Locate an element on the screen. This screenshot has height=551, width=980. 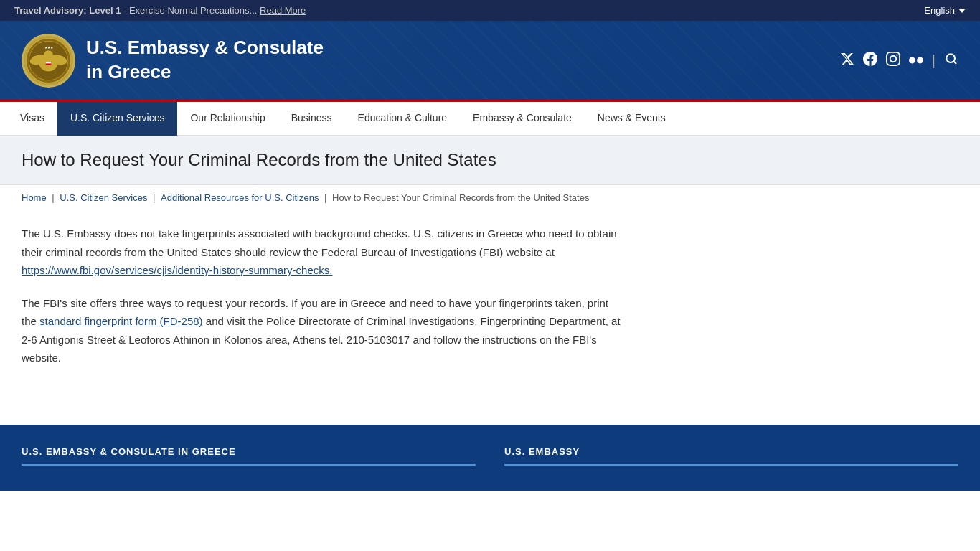
breadcrumb-home: Home is located at coordinates (34, 198).